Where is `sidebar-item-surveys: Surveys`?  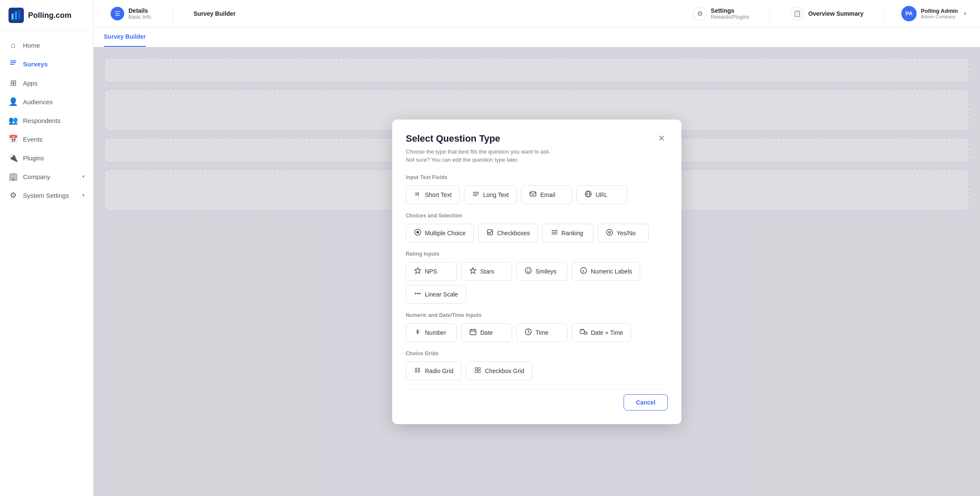
sidebar-item-surveys: Surveys is located at coordinates (47, 64).